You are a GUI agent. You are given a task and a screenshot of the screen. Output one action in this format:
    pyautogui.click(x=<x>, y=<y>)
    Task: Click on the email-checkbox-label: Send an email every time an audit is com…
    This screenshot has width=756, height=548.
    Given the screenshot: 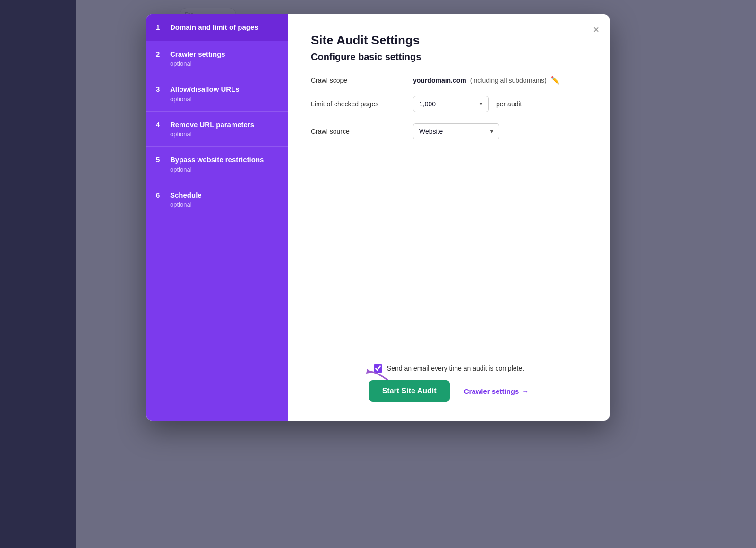 What is the action you would take?
    pyautogui.click(x=455, y=368)
    